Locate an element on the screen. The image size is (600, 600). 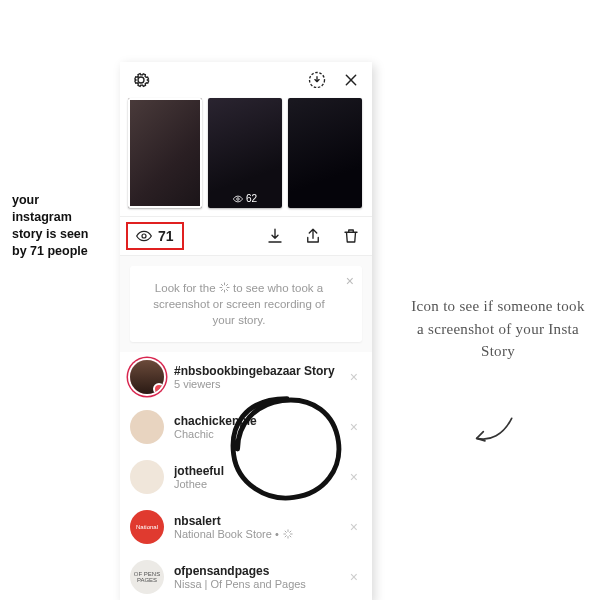
viewer-row: NationalnbsalertNational Book Store • × is located at coordinates (246, 527).